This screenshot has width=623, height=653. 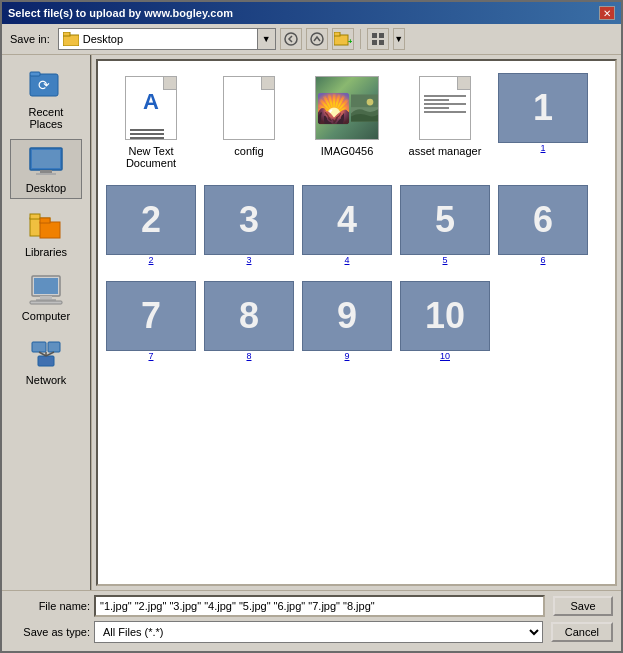 I want to click on sidebar-item-libraries-label: Libraries, so click(x=46, y=252).